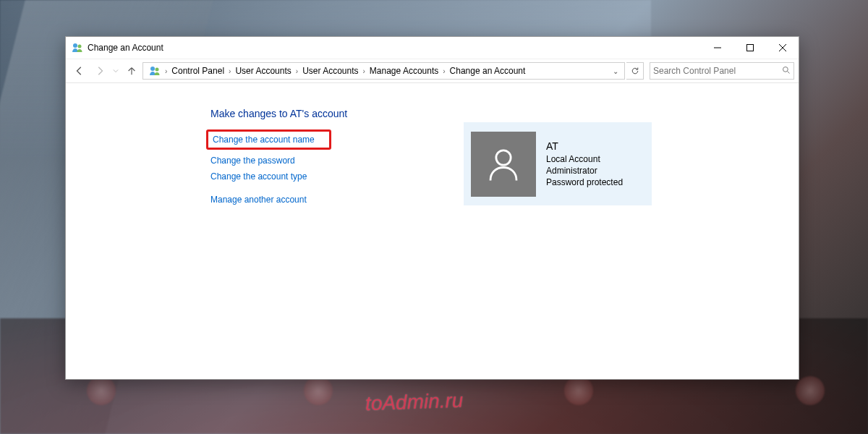 The width and height of the screenshot is (868, 434). What do you see at coordinates (503, 164) in the screenshot?
I see `user-avatar-icon` at bounding box center [503, 164].